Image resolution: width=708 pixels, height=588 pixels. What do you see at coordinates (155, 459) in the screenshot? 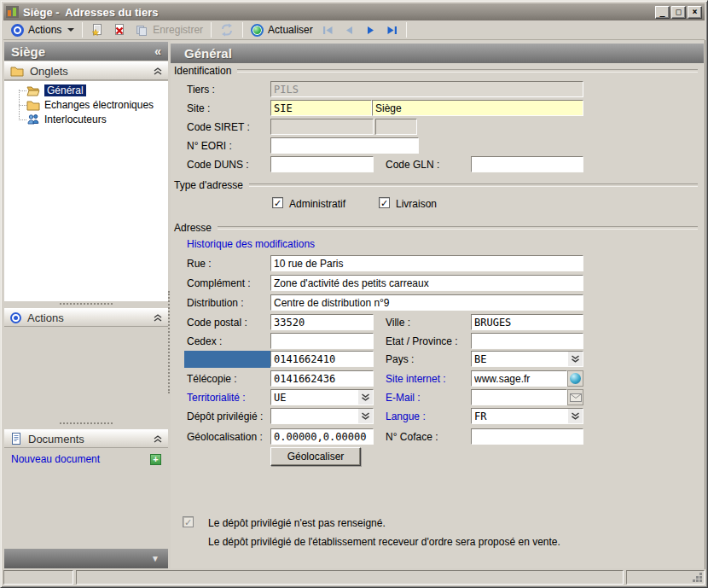
I see `add-document-icon: +` at bounding box center [155, 459].